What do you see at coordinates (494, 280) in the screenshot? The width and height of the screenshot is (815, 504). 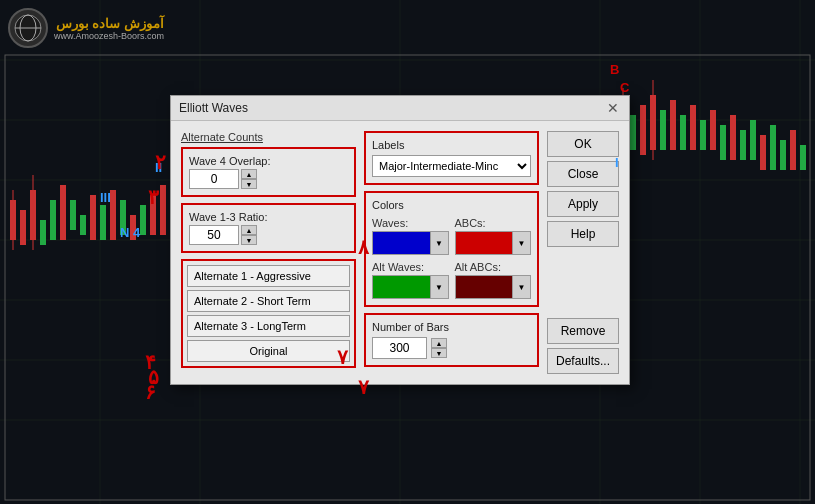 I see `alt-abcs-color-item: Alt ABCs: ▼` at bounding box center [494, 280].